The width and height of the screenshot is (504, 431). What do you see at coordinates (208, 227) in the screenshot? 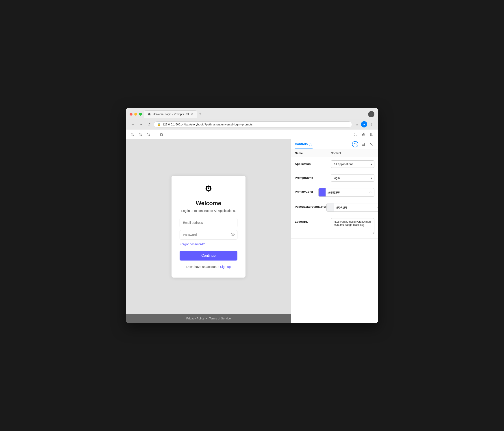
I see `preview-inner: Welcome Log in to to continue to All App…` at bounding box center [208, 227].